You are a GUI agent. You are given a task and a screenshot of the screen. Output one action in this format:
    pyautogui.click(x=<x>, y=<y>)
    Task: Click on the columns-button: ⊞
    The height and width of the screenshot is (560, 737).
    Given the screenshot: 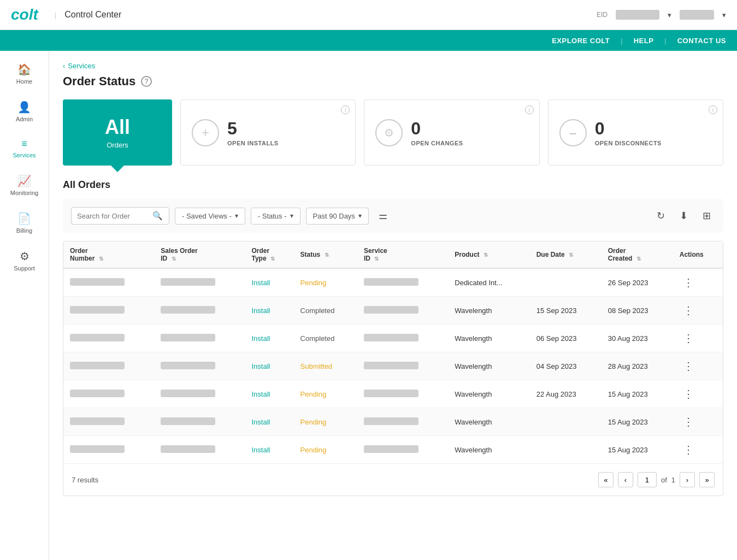 What is the action you would take?
    pyautogui.click(x=706, y=216)
    